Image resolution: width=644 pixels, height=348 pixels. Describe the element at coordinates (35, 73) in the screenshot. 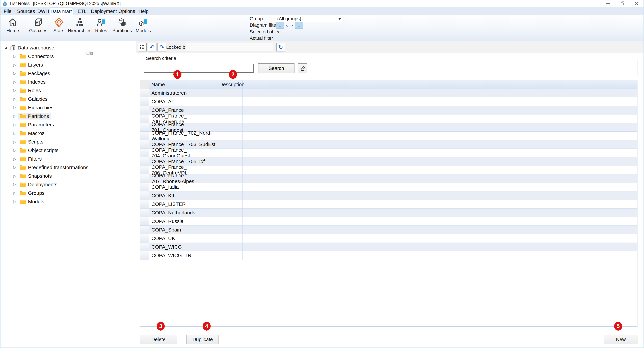

I see `tree-item-node: Packages` at that location.